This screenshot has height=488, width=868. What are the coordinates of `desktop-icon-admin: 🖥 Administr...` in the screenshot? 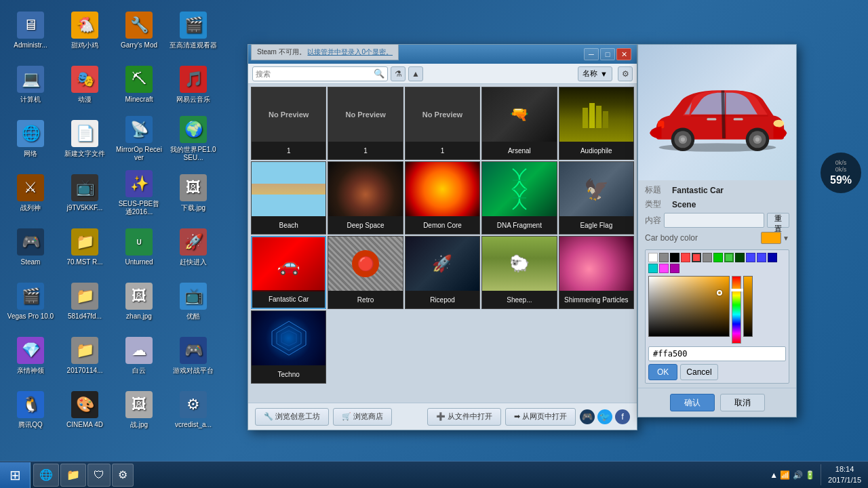 It's located at (31, 30).